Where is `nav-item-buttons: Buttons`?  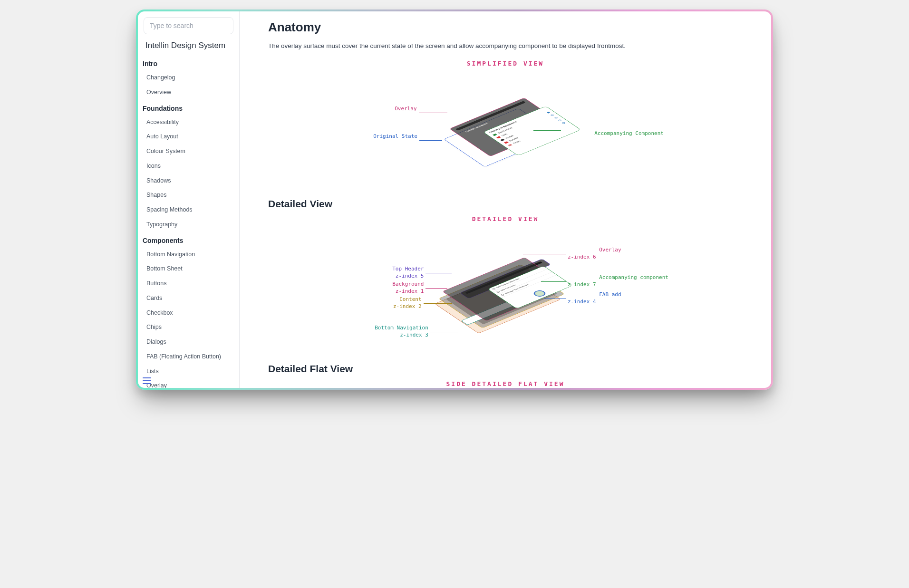
nav-item-buttons: Buttons is located at coordinates (188, 283).